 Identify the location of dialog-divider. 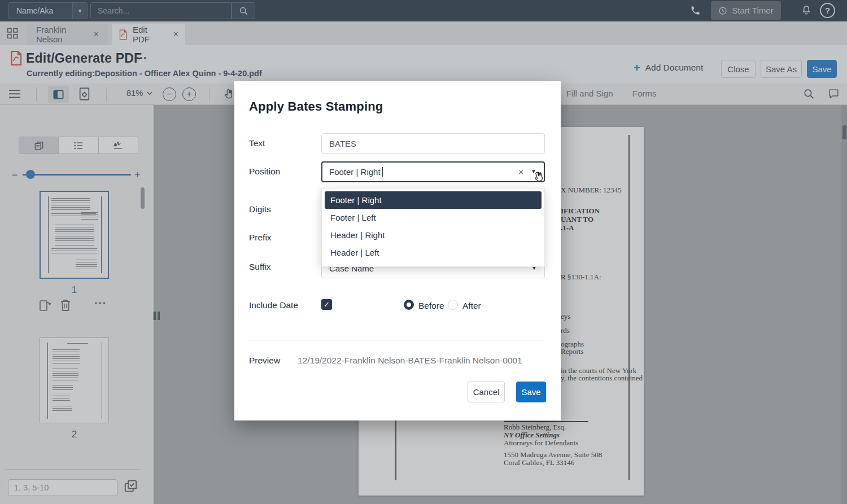
(397, 340).